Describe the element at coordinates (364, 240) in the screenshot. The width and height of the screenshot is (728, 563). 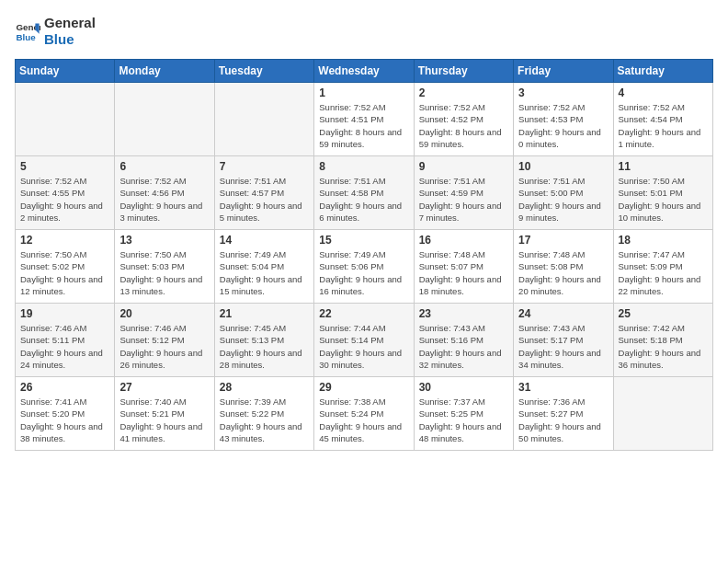
I see `day-number: 15` at that location.